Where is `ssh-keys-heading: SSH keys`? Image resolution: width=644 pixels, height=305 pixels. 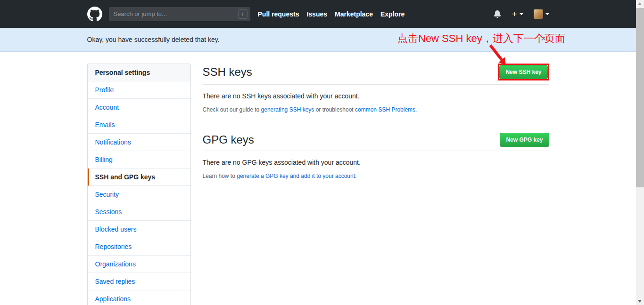
ssh-keys-heading: SSH keys is located at coordinates (227, 72).